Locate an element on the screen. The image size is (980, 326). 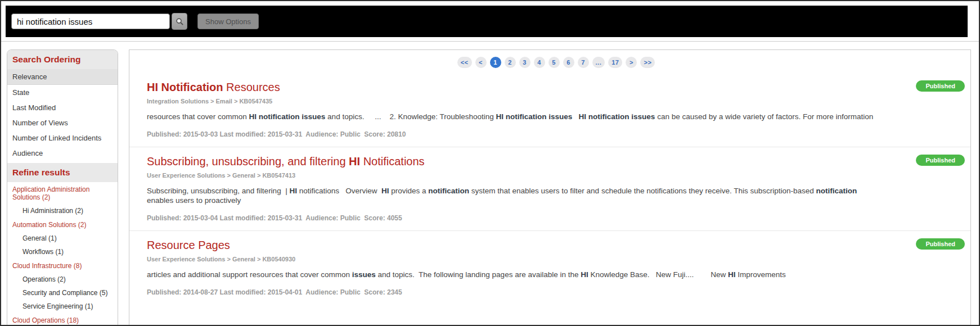
sort-option-audience: Audience is located at coordinates (62, 153).